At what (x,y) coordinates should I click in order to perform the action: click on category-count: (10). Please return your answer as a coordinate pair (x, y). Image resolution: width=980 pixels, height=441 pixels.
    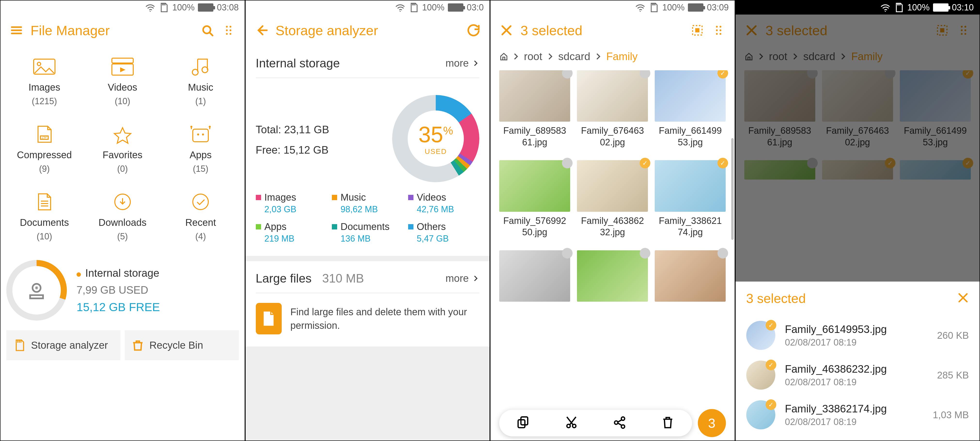
    Looking at the image, I should click on (123, 101).